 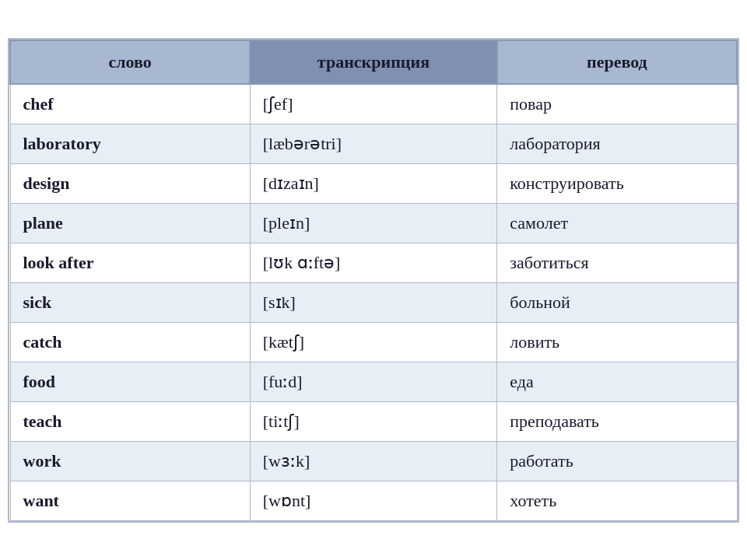 What do you see at coordinates (374, 143) in the screenshot?
I see `cell-transcription: [læbərətri]` at bounding box center [374, 143].